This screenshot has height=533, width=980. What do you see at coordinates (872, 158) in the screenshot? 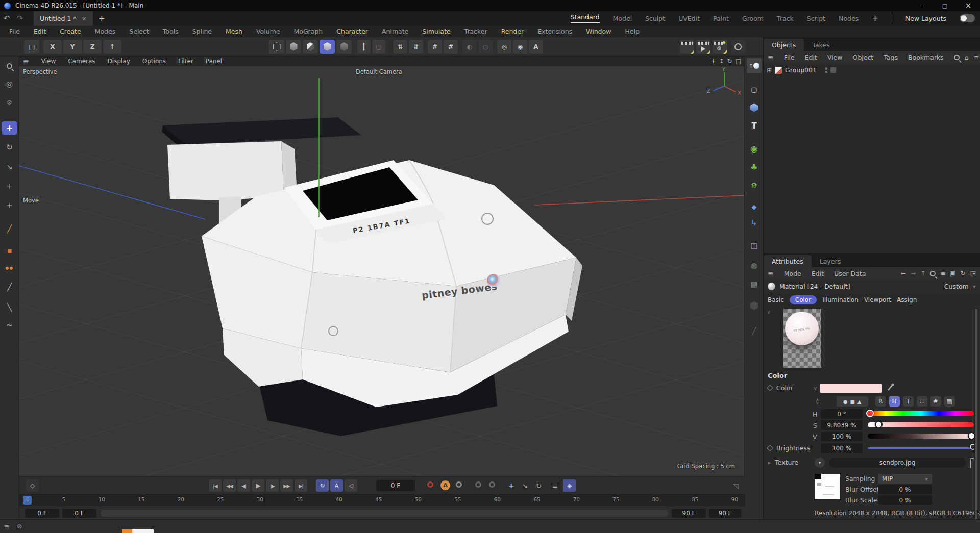
I see `object-tree: ⊞ Group001` at bounding box center [872, 158].